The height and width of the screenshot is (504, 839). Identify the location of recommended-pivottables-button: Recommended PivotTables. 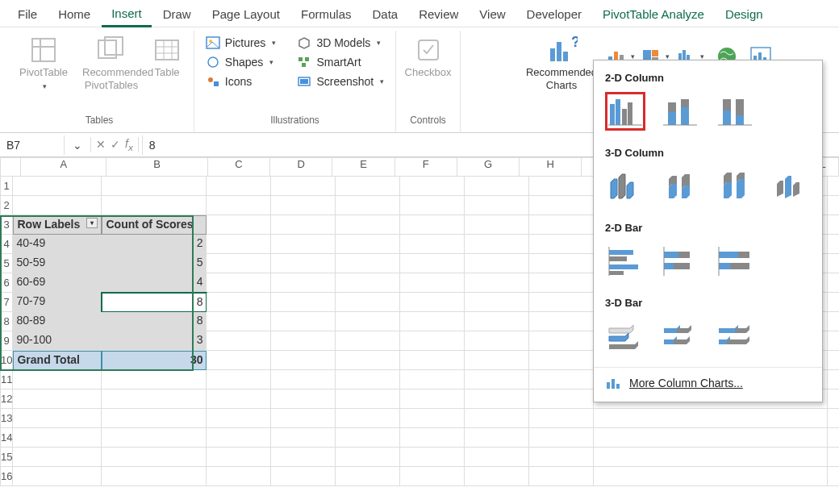
(111, 63).